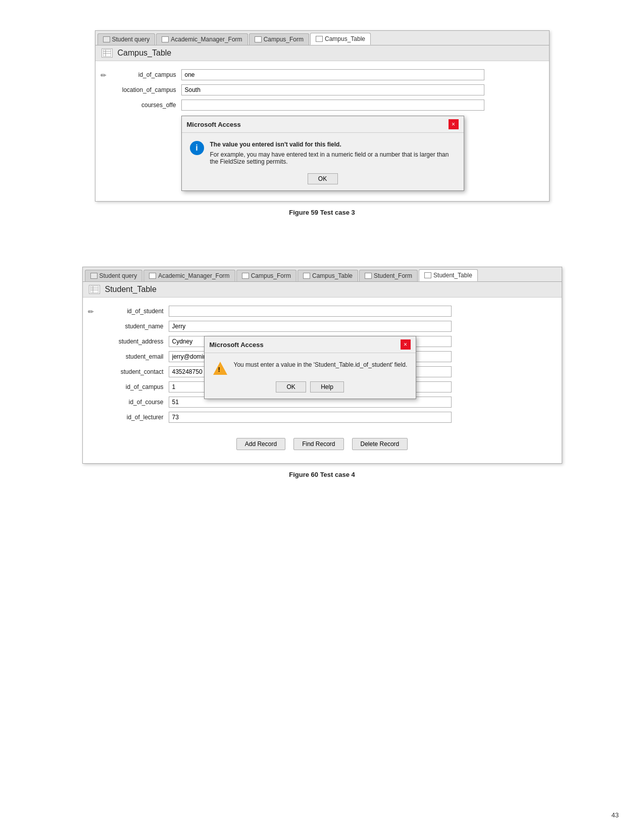  I want to click on dialog-text-2: You must enter a value in the 'Student_T…, so click(321, 366).